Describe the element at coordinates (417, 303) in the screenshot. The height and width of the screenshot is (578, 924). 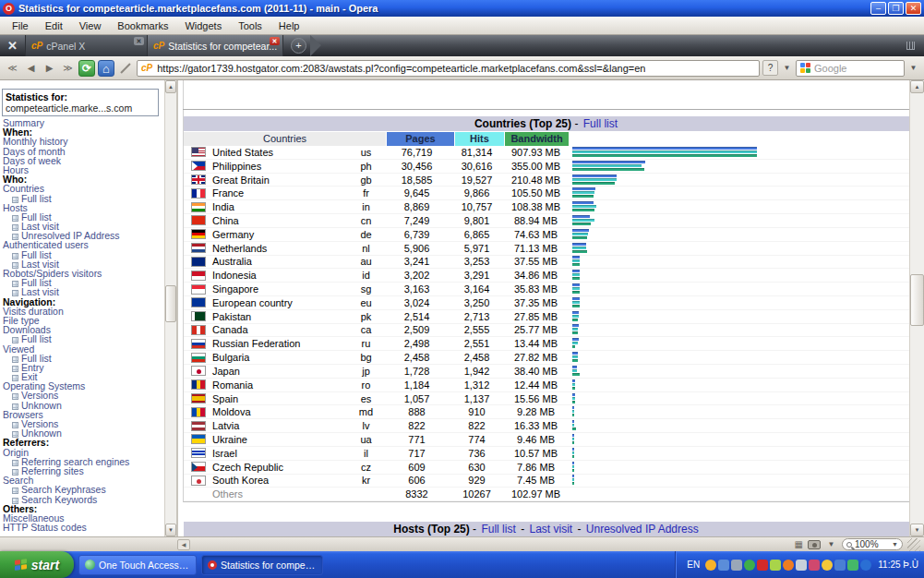
I see `pages-value: 3,024` at that location.